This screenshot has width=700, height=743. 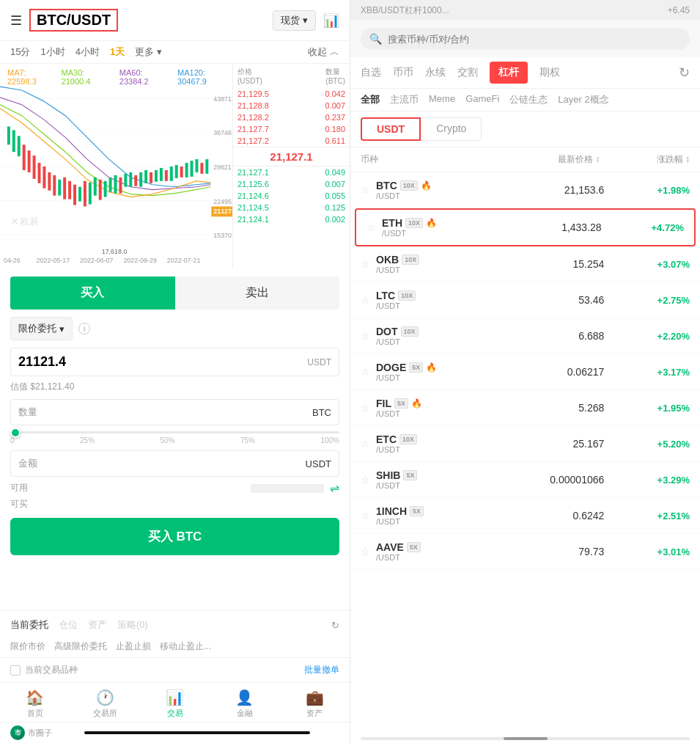 I want to click on coin-row-btc: ☆ BTC 10X 🔥 /USDT 21,153.6 +1.98%, so click(x=525, y=191).